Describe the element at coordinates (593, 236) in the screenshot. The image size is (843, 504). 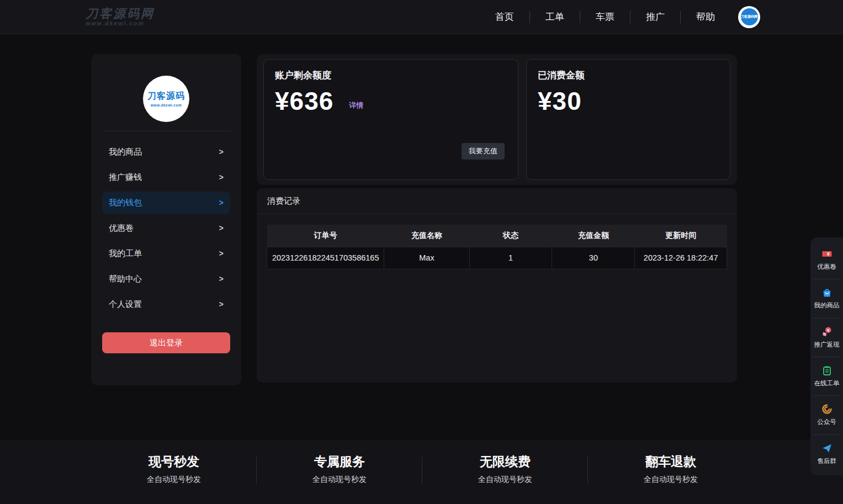
I see `records-column-header: 充值金额` at that location.